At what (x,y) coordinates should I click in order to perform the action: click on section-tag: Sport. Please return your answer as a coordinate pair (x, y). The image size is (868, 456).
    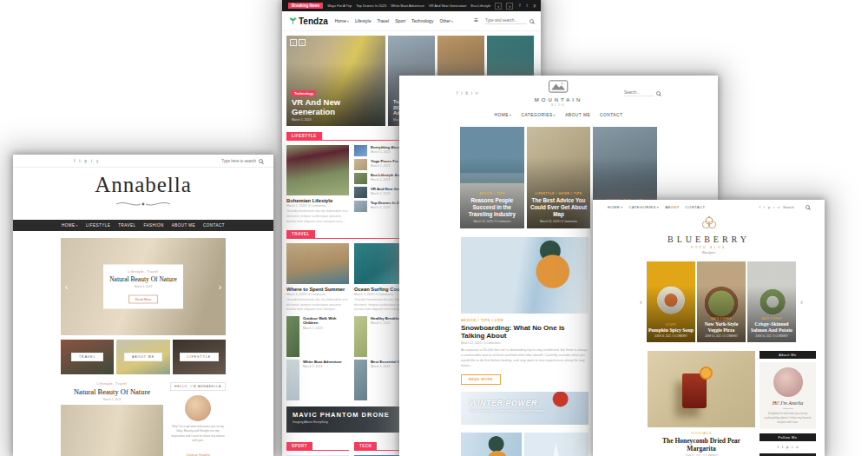
    Looking at the image, I should click on (299, 446).